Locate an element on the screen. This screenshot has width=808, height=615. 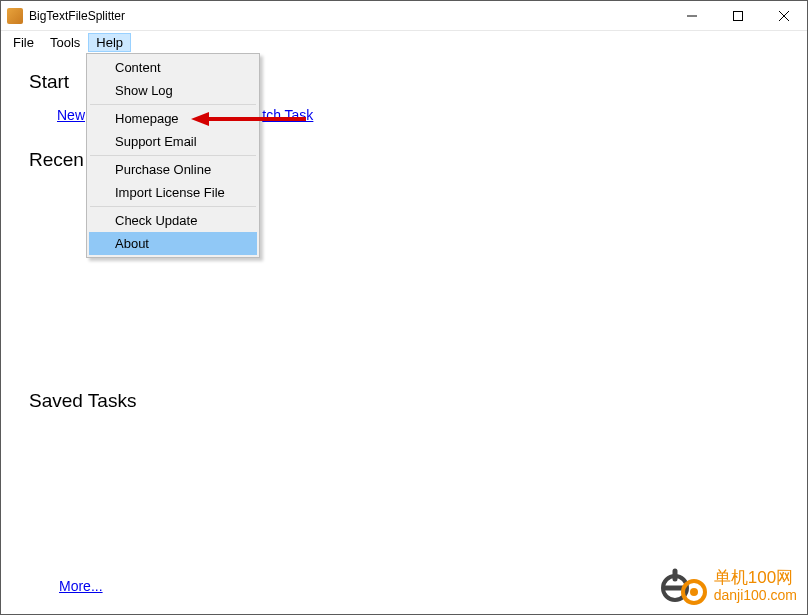
menu-content: Content is located at coordinates (173, 68).